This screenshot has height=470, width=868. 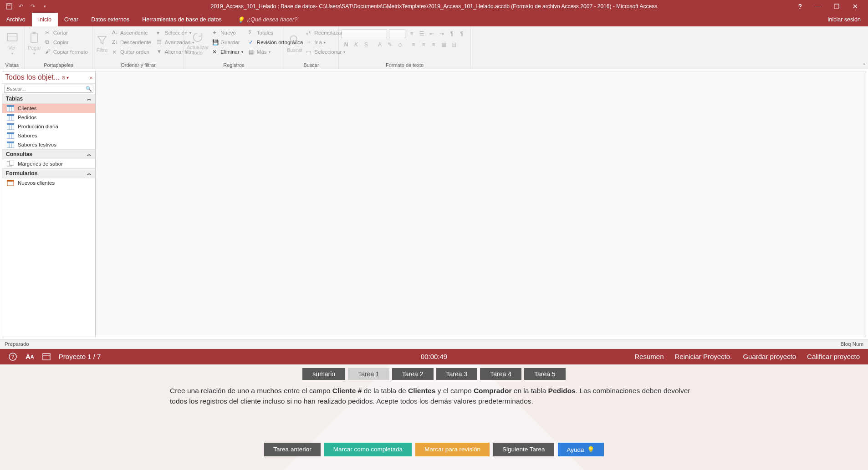 What do you see at coordinates (309, 42) in the screenshot?
I see `goto-icon: →` at bounding box center [309, 42].